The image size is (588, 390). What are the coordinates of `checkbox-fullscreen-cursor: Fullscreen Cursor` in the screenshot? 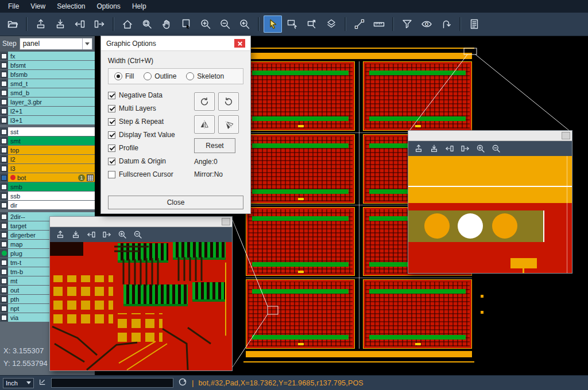 It's located at (151, 174).